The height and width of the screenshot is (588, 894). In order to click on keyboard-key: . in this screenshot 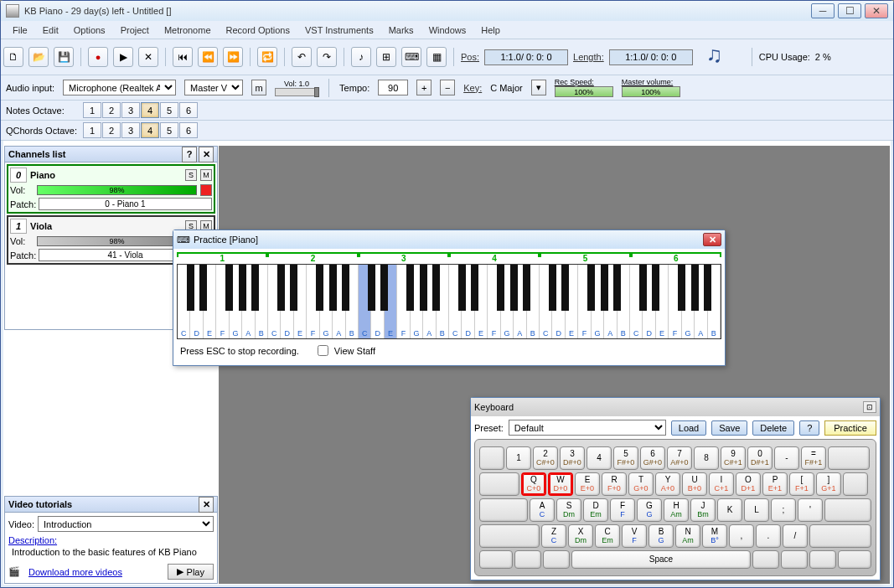, I will do `click(768, 536)`.